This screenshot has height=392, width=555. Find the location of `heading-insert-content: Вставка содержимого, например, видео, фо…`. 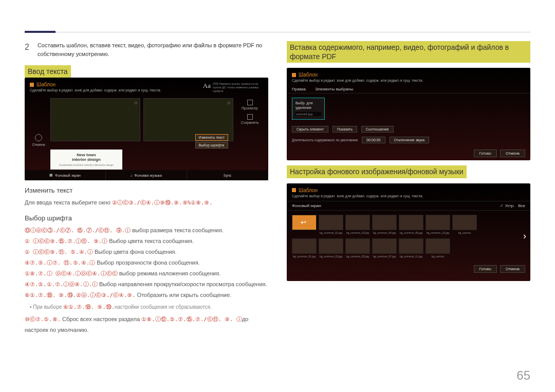

heading-insert-content: Вставка содержимого, например, видео, фо… is located at coordinates (409, 52).